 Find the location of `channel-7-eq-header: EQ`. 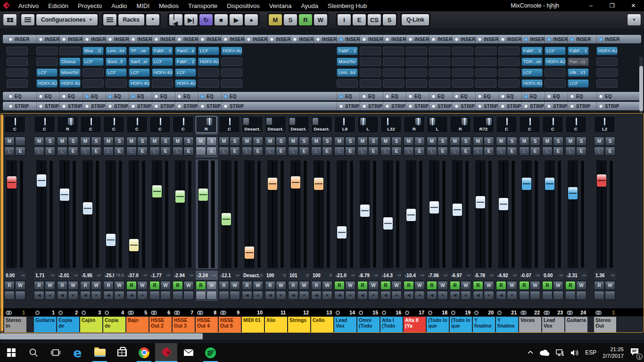

channel-7-eq-header: EQ is located at coordinates (163, 96).